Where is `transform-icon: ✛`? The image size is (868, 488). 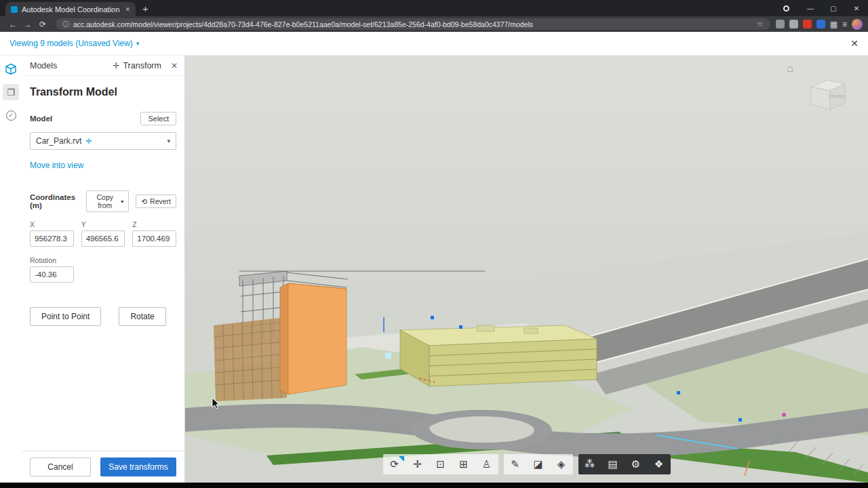 transform-icon: ✛ is located at coordinates (116, 66).